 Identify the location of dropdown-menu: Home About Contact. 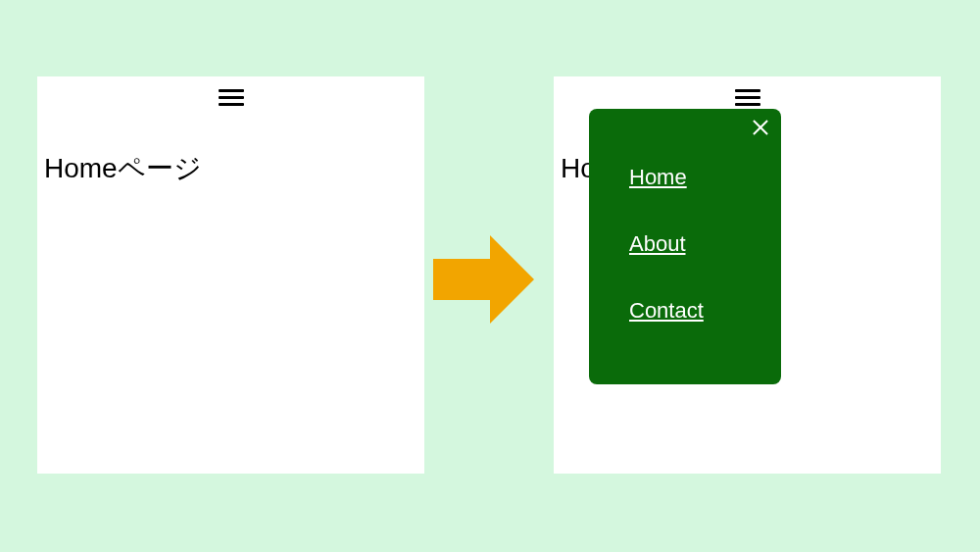
(685, 247).